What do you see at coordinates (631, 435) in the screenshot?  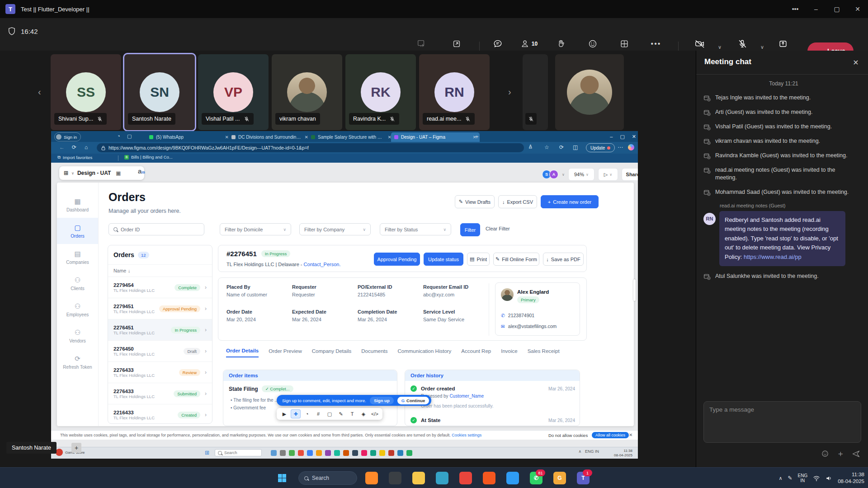 I see `cookie-close-icon: ✕` at bounding box center [631, 435].